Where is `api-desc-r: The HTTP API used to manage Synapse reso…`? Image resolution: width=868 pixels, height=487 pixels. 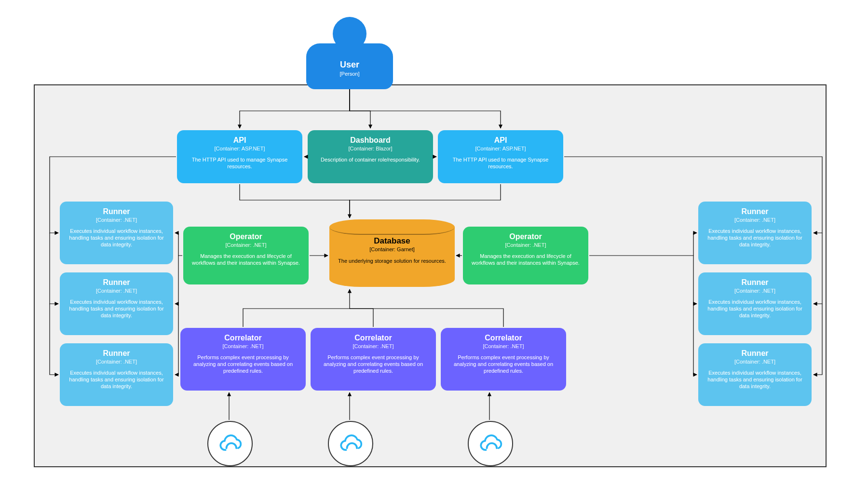
api-desc-r: The HTTP API used to manage Synapse reso… is located at coordinates (501, 163).